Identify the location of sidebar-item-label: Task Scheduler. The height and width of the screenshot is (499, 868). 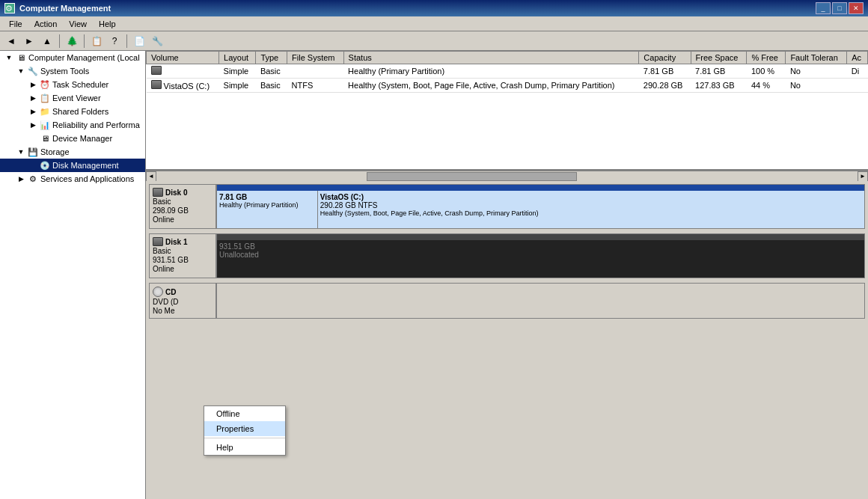
(79, 85).